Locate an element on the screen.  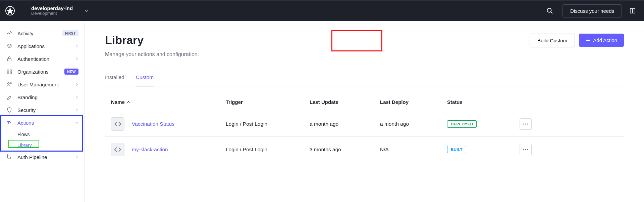
th-status: Status is located at coordinates (481, 102).